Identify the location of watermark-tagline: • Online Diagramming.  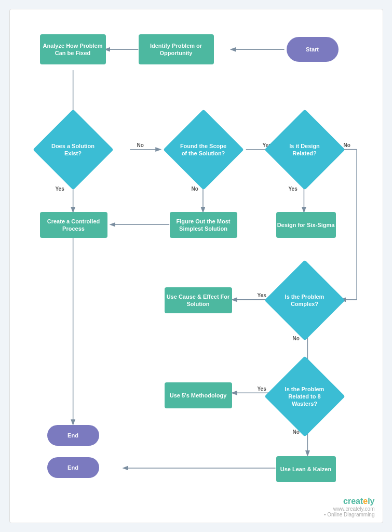
(349, 514).